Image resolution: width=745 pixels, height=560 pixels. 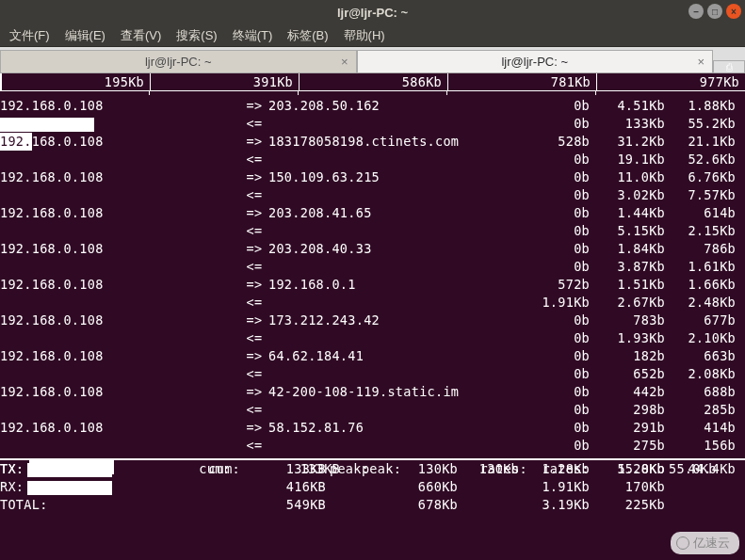 What do you see at coordinates (373, 160) in the screenshot?
I see `connection-row-in: <=0b19.1Kb52.6Kb` at bounding box center [373, 160].